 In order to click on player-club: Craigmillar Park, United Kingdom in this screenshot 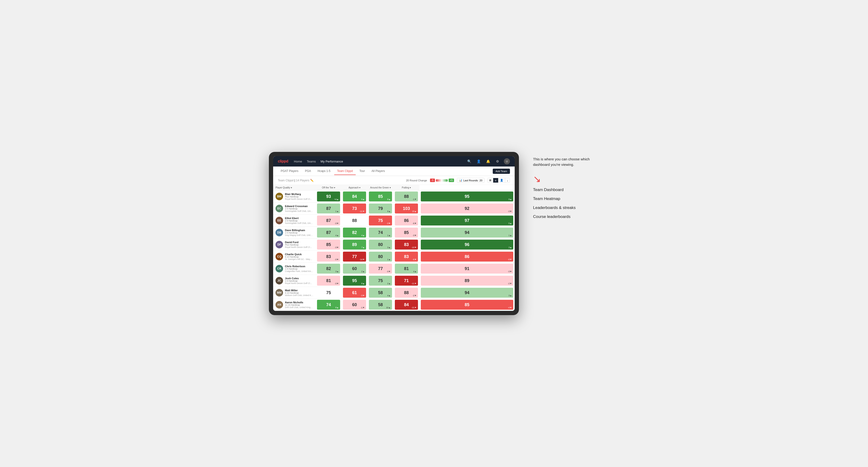, I will do `click(299, 271)`.